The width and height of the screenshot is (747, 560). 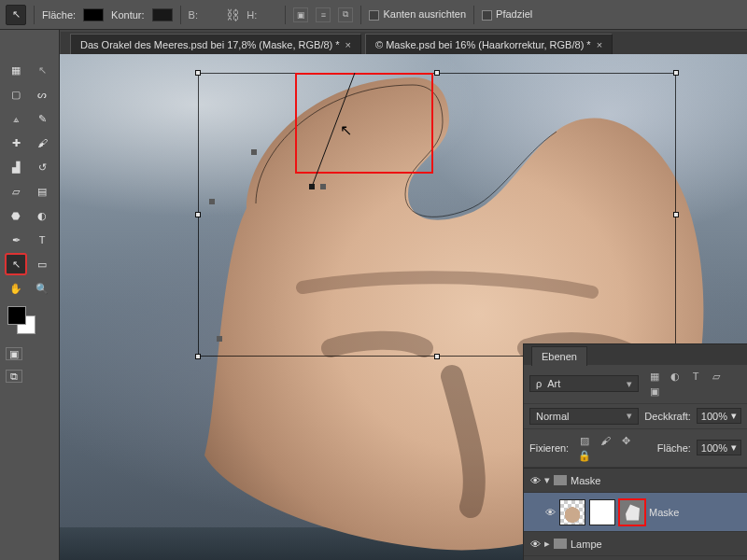 What do you see at coordinates (42, 94) in the screenshot?
I see `lasso-tool: ᔕ` at bounding box center [42, 94].